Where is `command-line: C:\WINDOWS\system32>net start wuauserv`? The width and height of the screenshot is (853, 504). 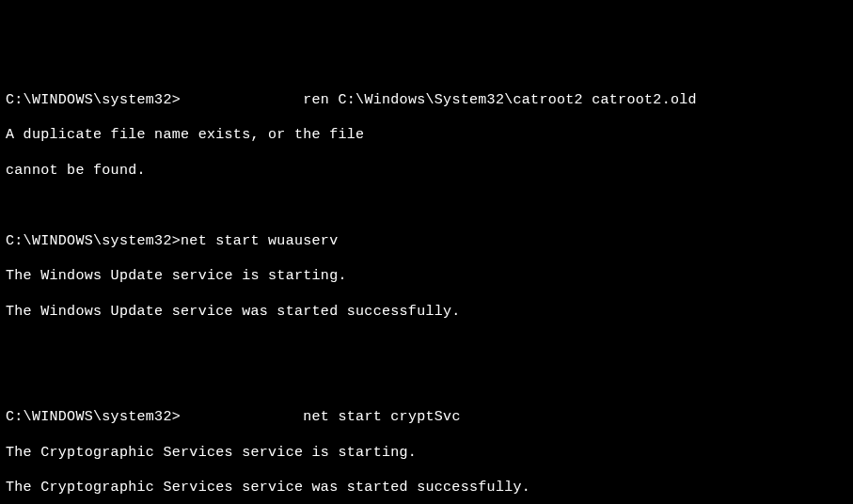
command-line: C:\WINDOWS\system32>net start wuauserv is located at coordinates (427, 243).